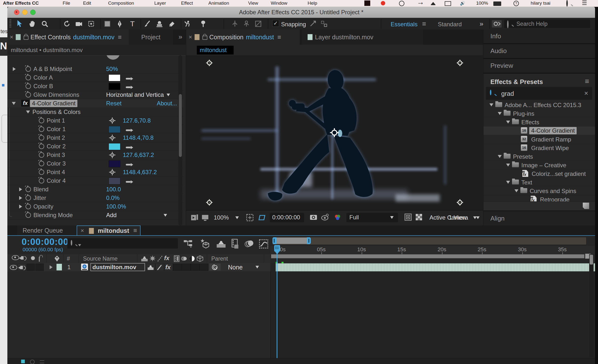 The height and width of the screenshot is (364, 598). I want to click on view-axis-mode-button, so click(258, 24).